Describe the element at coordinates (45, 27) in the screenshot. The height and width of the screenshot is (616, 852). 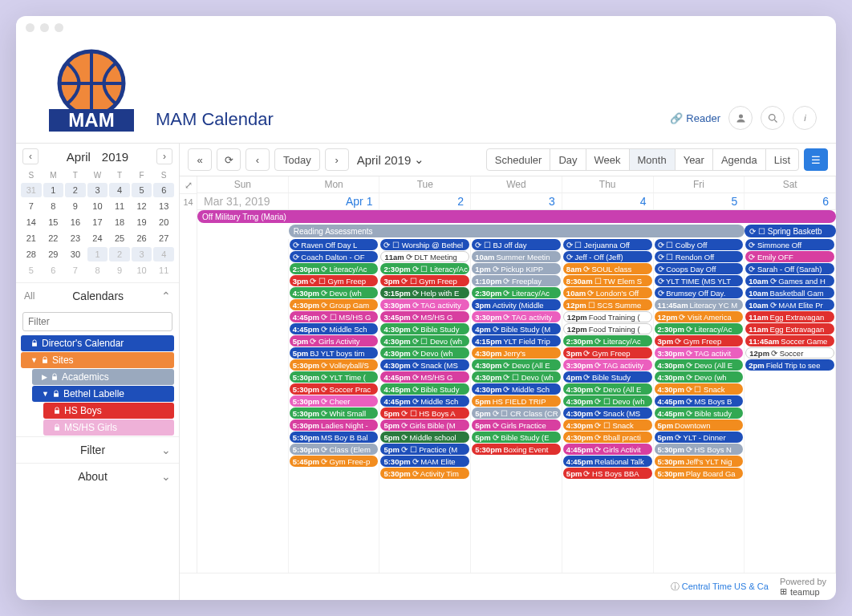
I see `window-min-dot` at that location.